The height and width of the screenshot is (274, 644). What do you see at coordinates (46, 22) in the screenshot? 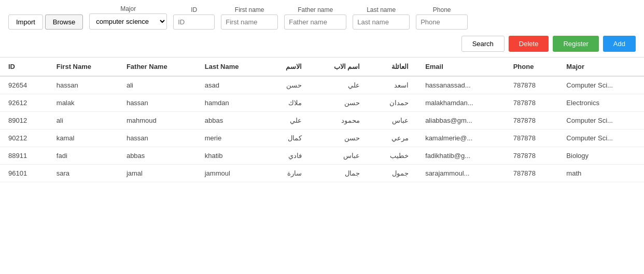
I see `import-browse-group: Import Browse` at bounding box center [46, 22].